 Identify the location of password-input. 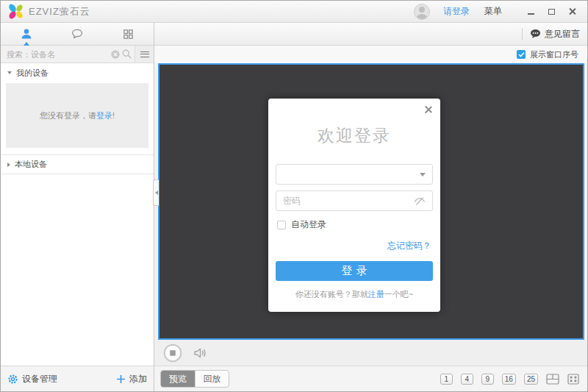
(348, 201).